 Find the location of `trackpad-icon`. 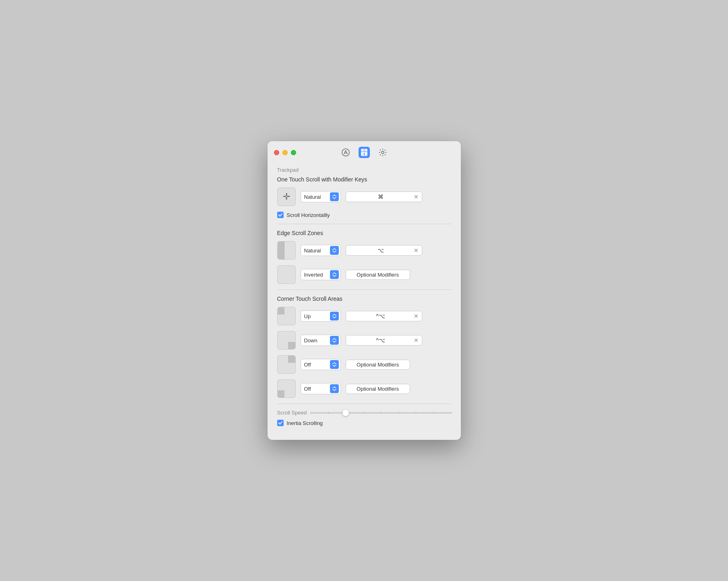

trackpad-icon is located at coordinates (364, 152).